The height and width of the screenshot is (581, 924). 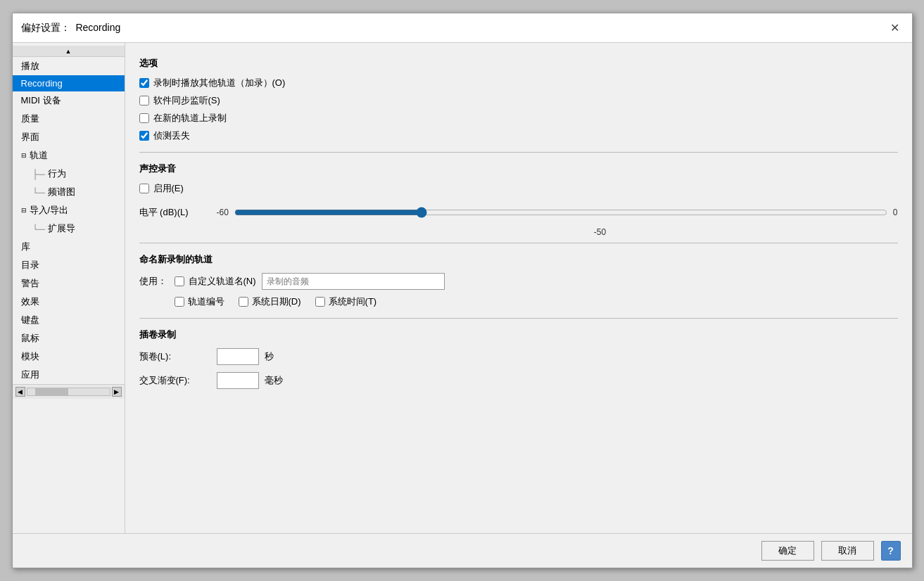 What do you see at coordinates (169, 189) in the screenshot?
I see `checkbox-voice-enable-label: 启用(E)` at bounding box center [169, 189].